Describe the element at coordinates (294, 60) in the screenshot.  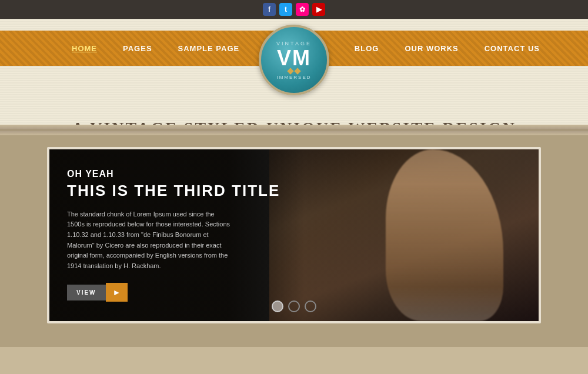
I see `logo: VINTAGE VM IMMERSED` at that location.